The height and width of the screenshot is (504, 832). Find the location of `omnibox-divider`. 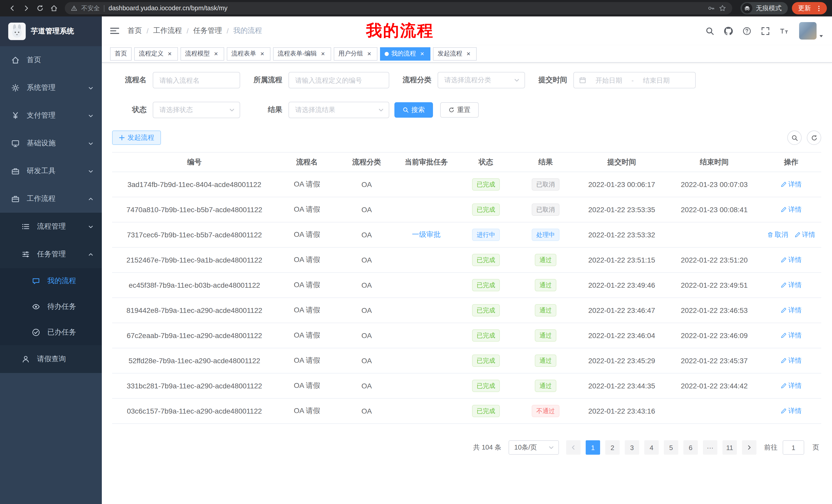

omnibox-divider is located at coordinates (104, 8).